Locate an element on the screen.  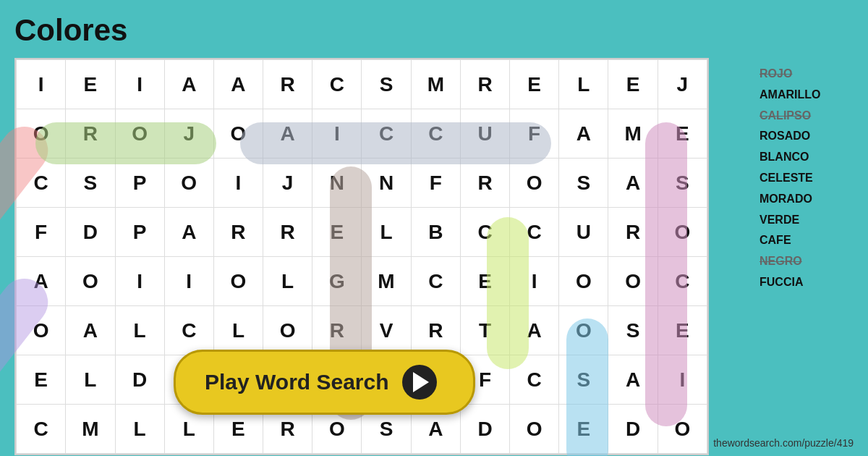
cell-1-3: J is located at coordinates (189, 134).